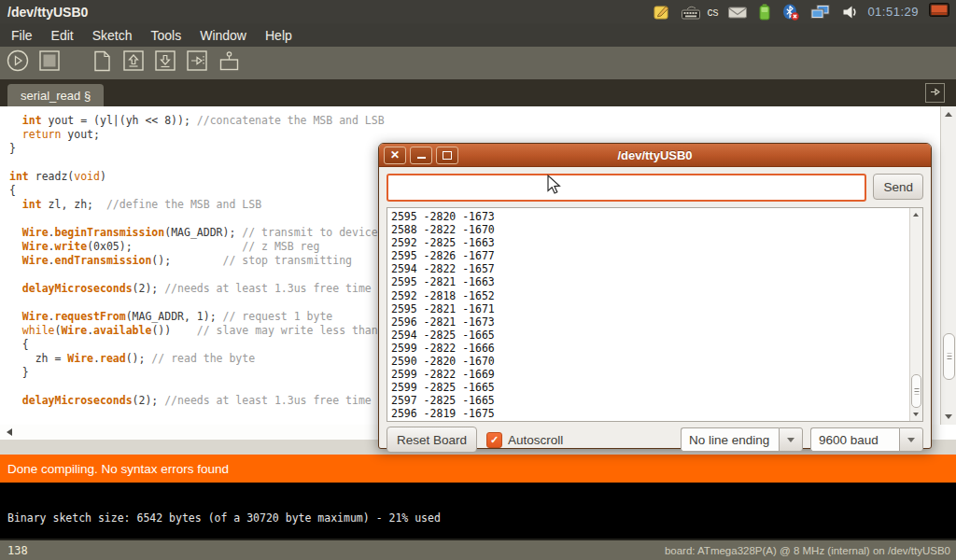  I want to click on serial-monitor-titlebar: ✕ /dev/ttyUSB0, so click(655, 155).